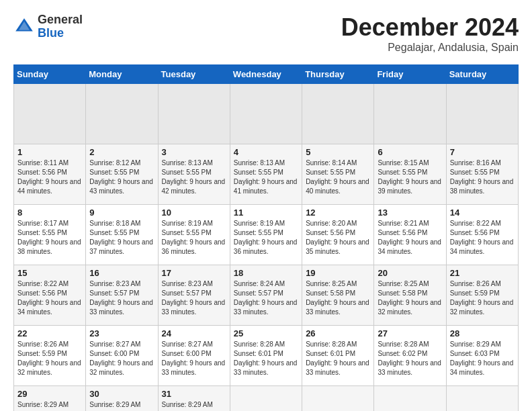 The width and height of the screenshot is (532, 411). Describe the element at coordinates (266, 175) in the screenshot. I see `calendar-week-1: 1 Sunrise: 8:11 AMSunset: 5:56 PMDayligh…` at that location.